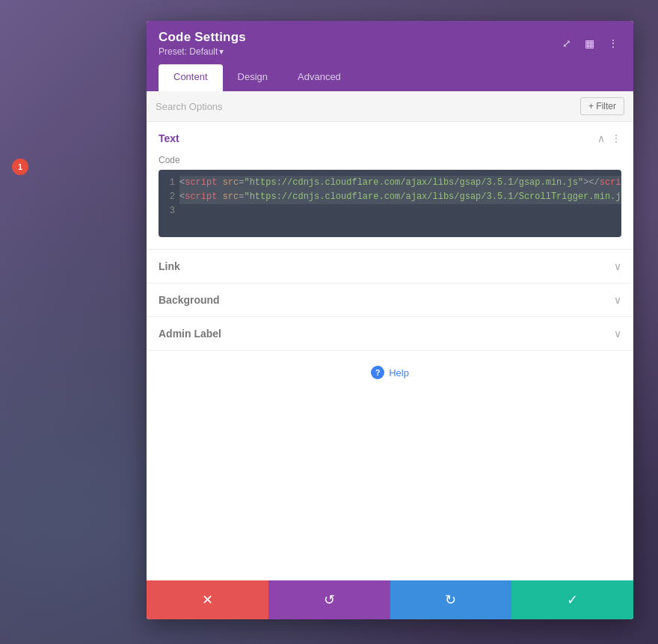 The height and width of the screenshot is (644, 658). What do you see at coordinates (390, 266) in the screenshot?
I see `link-section: Link ∨` at bounding box center [390, 266].